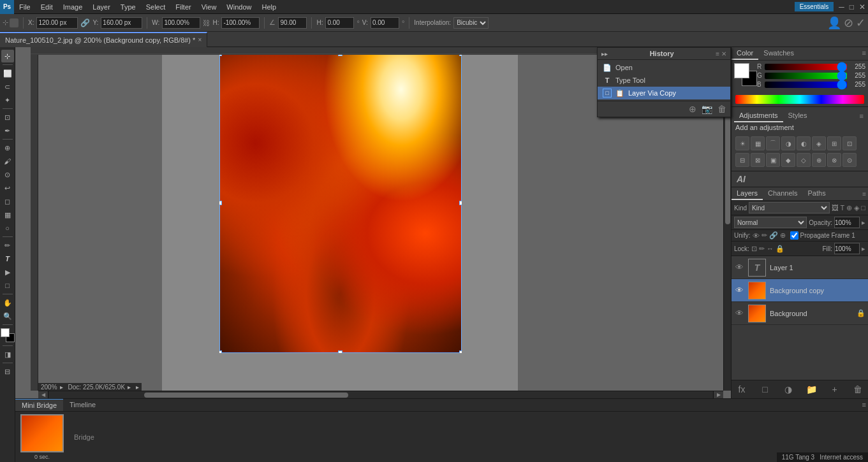 This screenshot has height=462, width=868. Describe the element at coordinates (460, 203) in the screenshot. I see `handle-mr` at that location.